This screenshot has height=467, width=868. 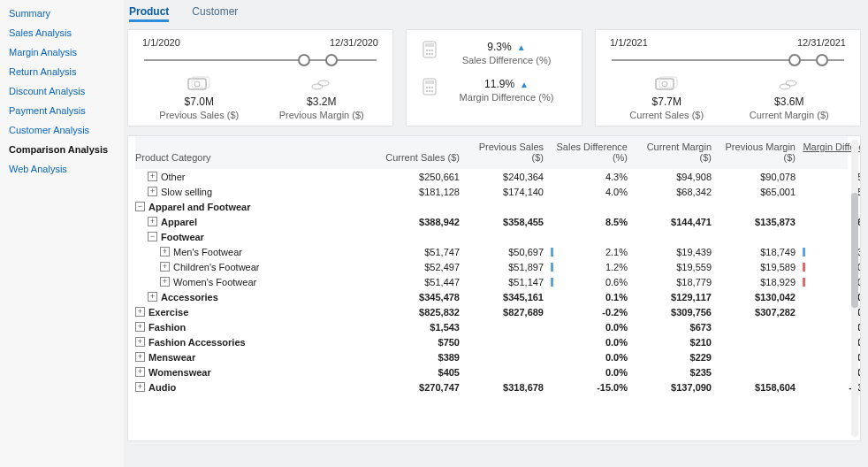 I want to click on table-row: +Menswear$3890.0%$2290.0%, so click(x=491, y=357).